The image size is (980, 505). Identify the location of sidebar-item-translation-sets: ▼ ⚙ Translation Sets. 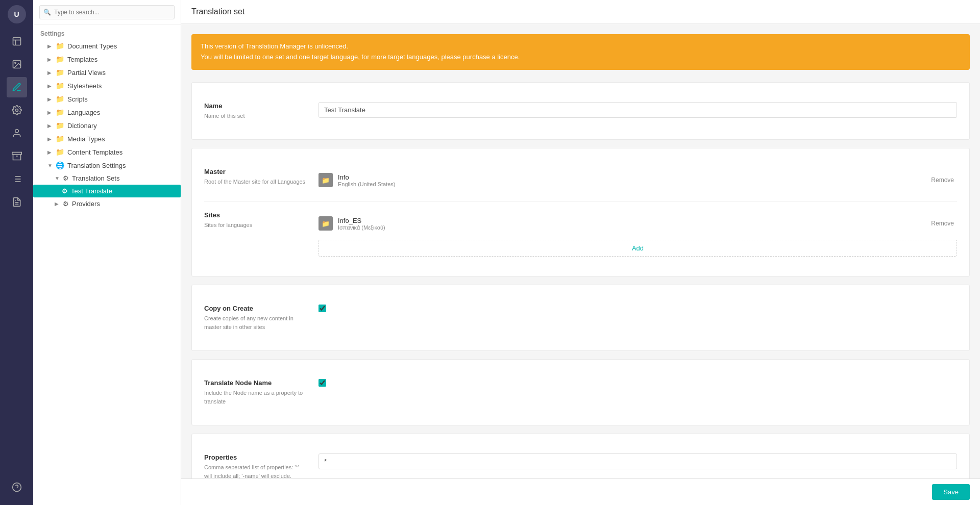
(107, 179).